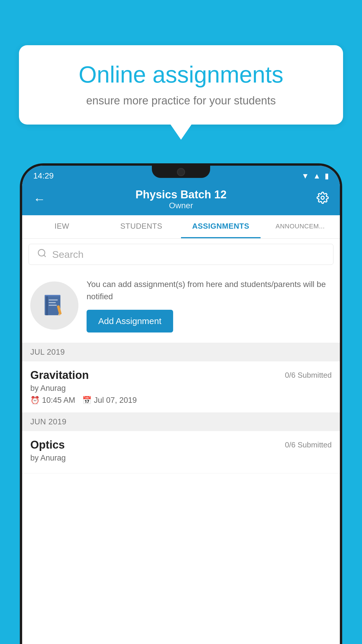 This screenshot has width=362, height=644. I want to click on section-jun-2019: JUN 2019, so click(181, 422).